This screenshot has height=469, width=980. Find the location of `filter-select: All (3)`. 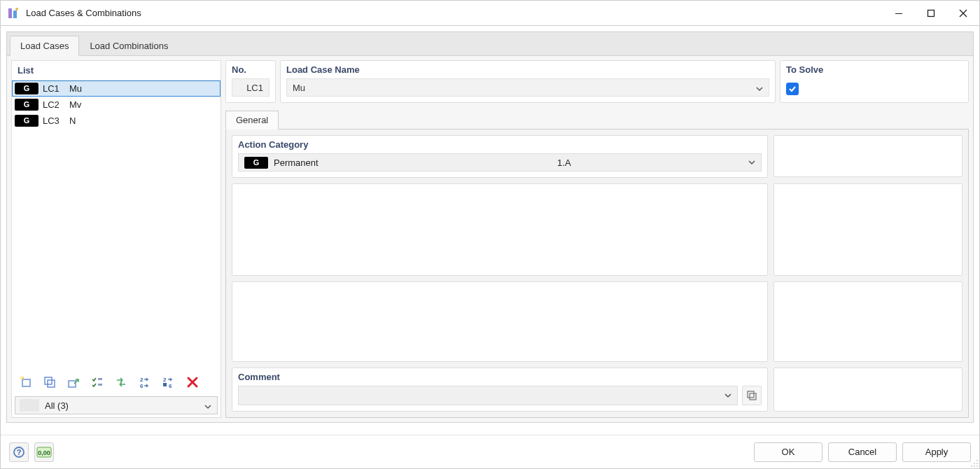

filter-select: All (3) is located at coordinates (116, 405).